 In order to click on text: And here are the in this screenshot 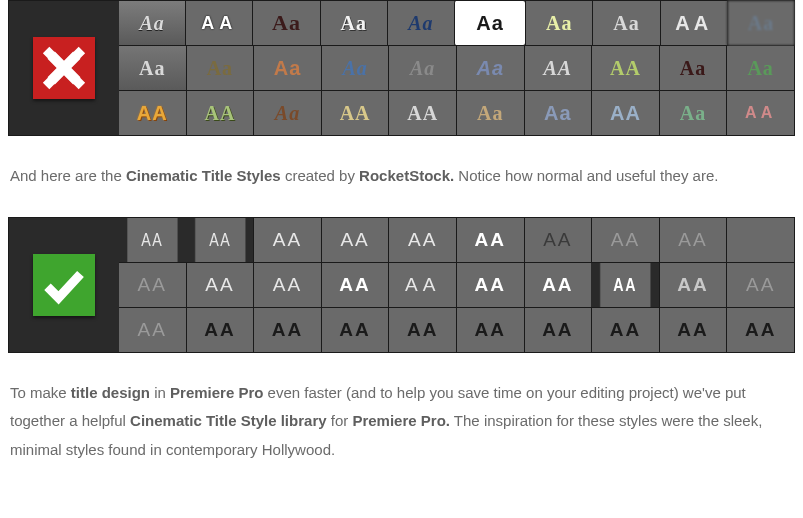, I will do `click(68, 176)`.